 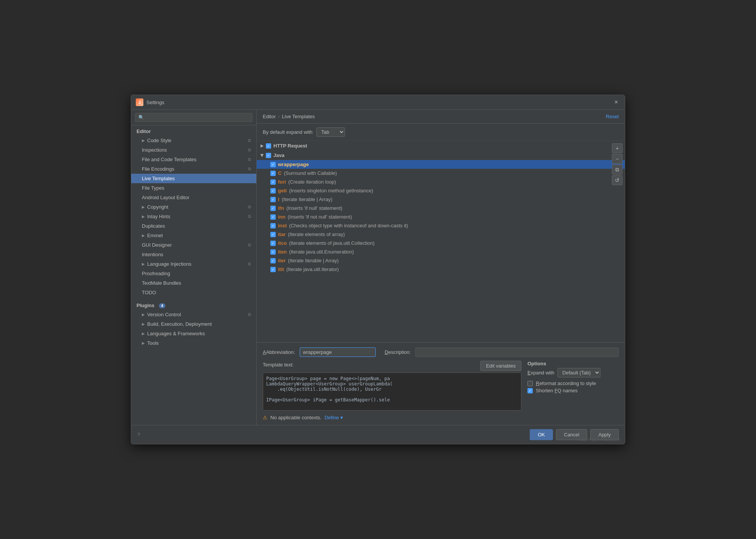 I want to click on item-checkbox-itco, so click(x=273, y=243).